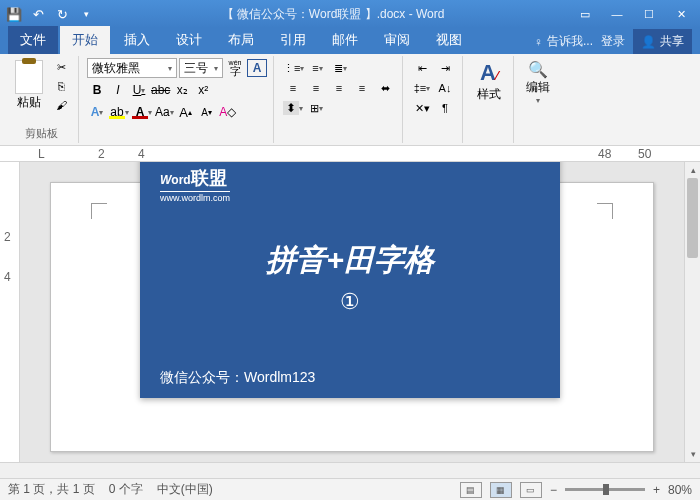  What do you see at coordinates (14, 14) in the screenshot?
I see `save-icon: 💾` at bounding box center [14, 14].